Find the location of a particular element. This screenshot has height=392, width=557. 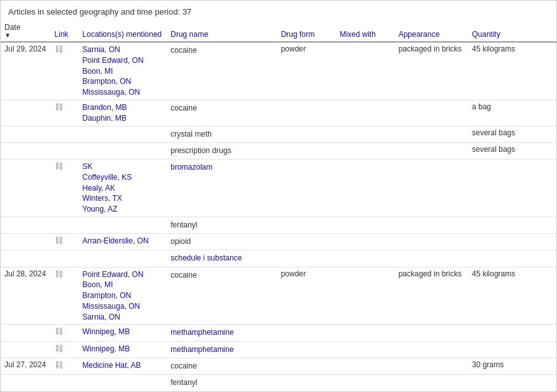

col-header-drug-form: Drug form is located at coordinates (306, 31).